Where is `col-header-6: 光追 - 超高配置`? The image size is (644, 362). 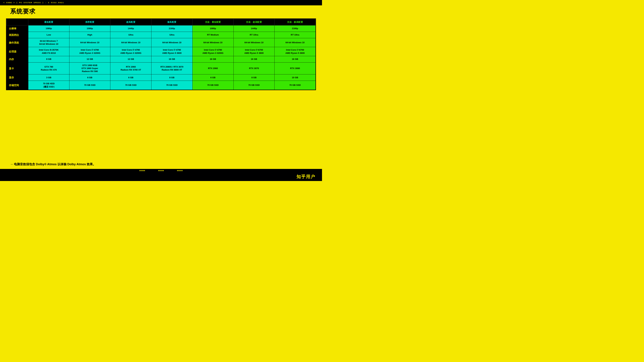
col-header-6: 光追 - 超高配置 is located at coordinates (254, 22).